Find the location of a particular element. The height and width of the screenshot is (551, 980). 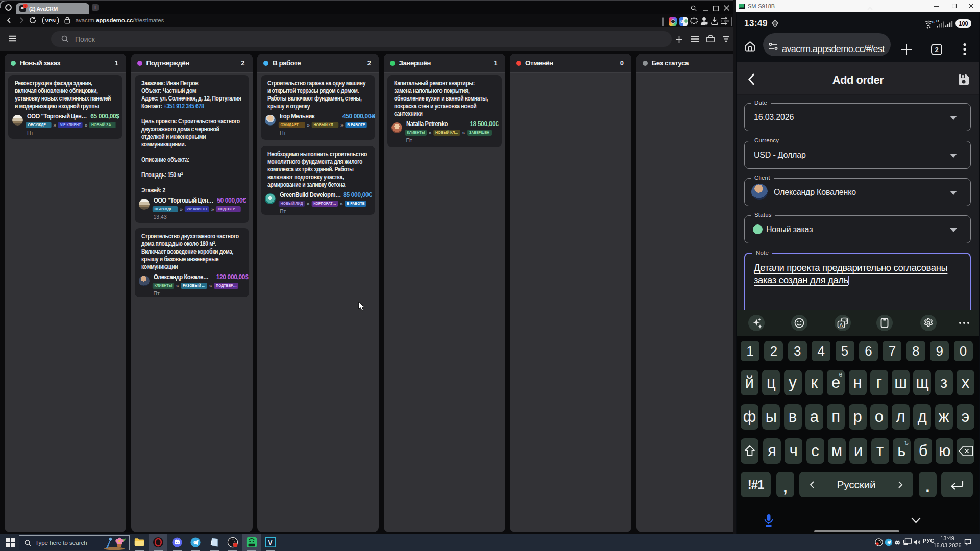

svg-text: R is located at coordinates (938, 21).